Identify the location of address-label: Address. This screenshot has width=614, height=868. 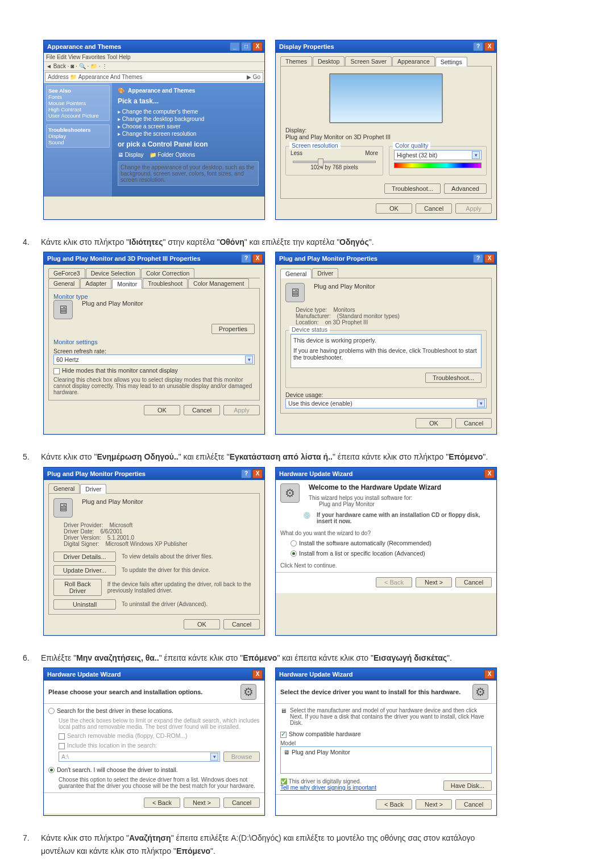
(58, 77).